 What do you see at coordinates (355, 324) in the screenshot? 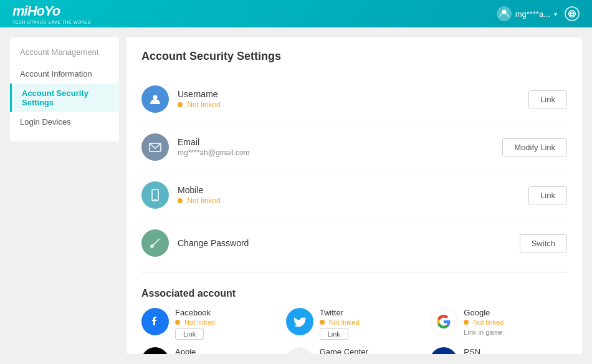
I see `assoc-item-twitter: Twitter Not linked Link` at bounding box center [355, 324].